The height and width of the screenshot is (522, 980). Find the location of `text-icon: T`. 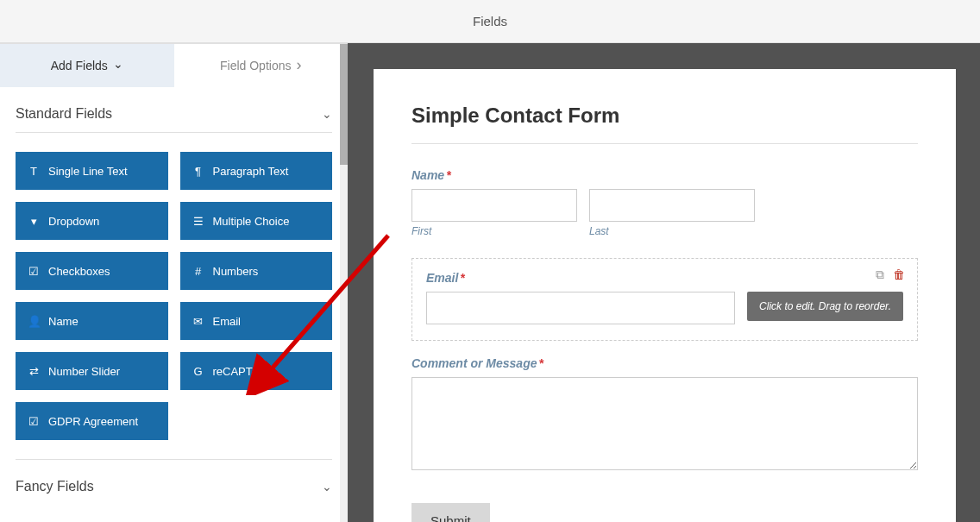

text-icon: T is located at coordinates (34, 171).